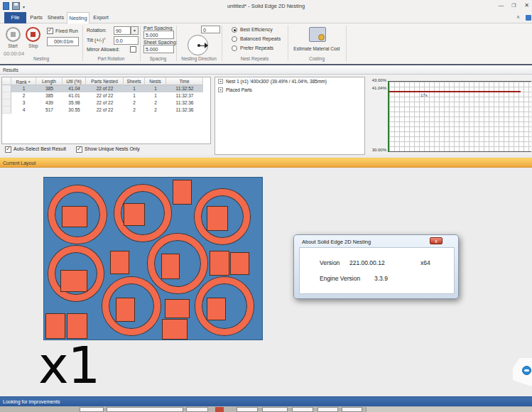 This screenshot has width=532, height=412. Describe the element at coordinates (156, 81) in the screenshot. I see `column-header-nests: Nests` at that location.